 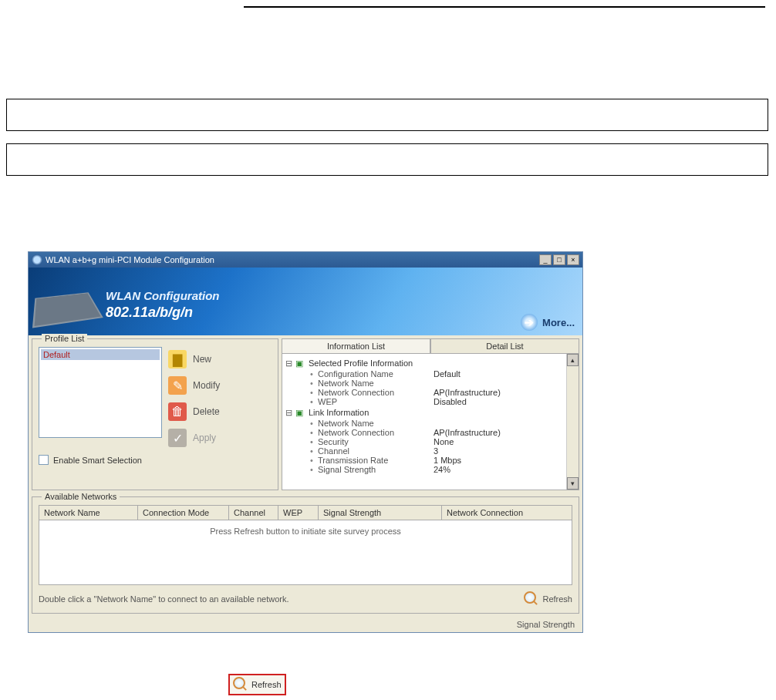 What do you see at coordinates (356, 345) in the screenshot?
I see `tab-information-list: Information List` at bounding box center [356, 345].